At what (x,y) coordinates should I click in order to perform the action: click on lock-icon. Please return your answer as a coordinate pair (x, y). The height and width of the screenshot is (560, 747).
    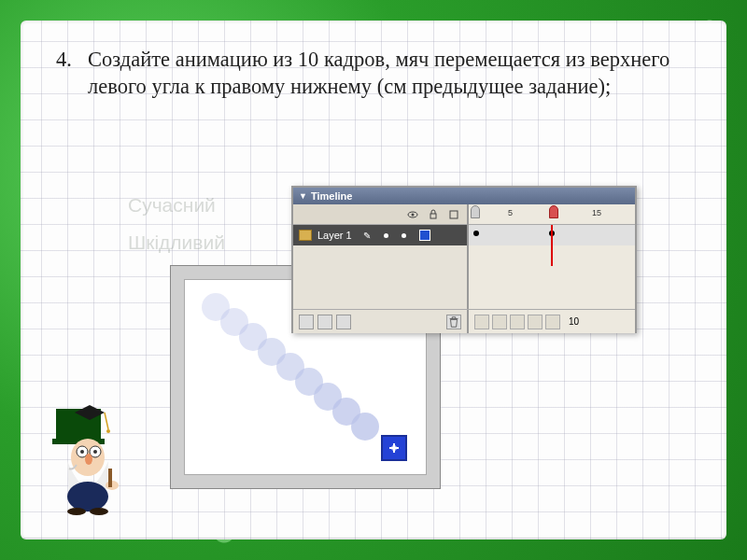
    Looking at the image, I should click on (433, 215).